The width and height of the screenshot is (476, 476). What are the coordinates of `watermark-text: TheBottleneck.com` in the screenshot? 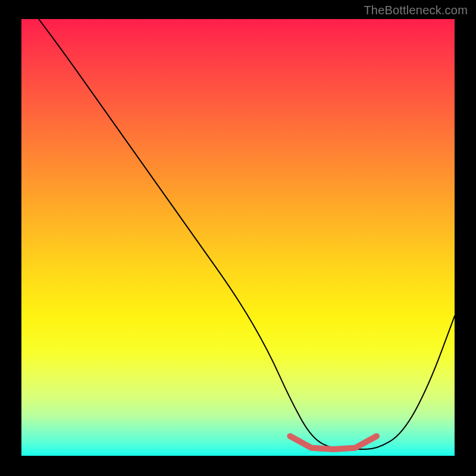 It's located at (415, 11).